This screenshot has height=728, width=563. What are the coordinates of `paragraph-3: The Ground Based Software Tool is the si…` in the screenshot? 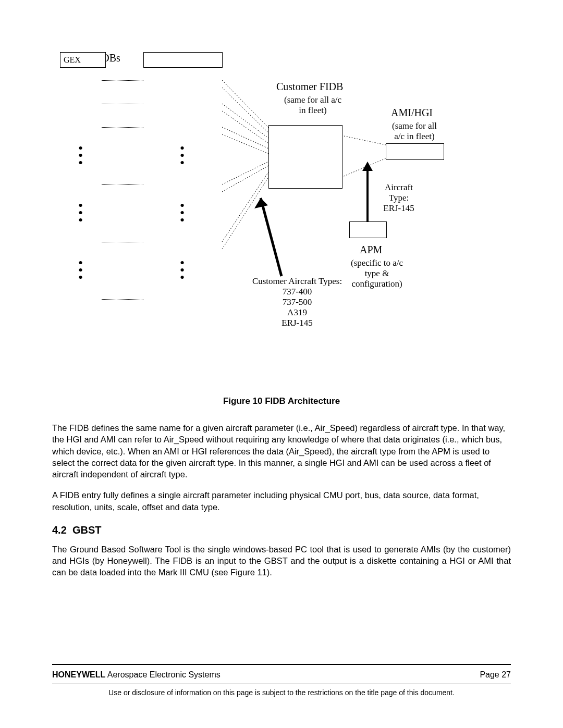 It's located at (282, 561).